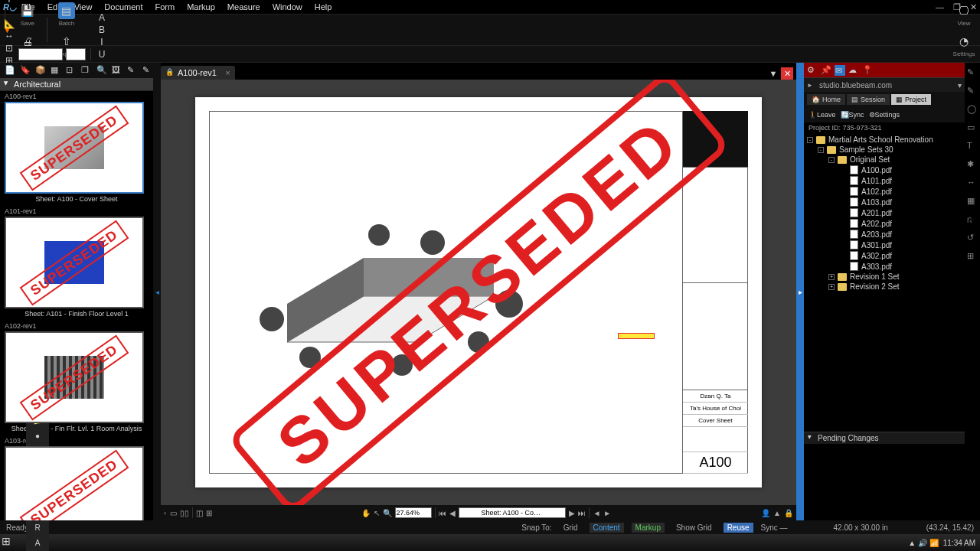 The image size is (980, 551). What do you see at coordinates (77, 306) in the screenshot?
I see `thumbnails-list: A100-rev1 Sheet: A100 - Cover Sheet A101…` at bounding box center [77, 306].